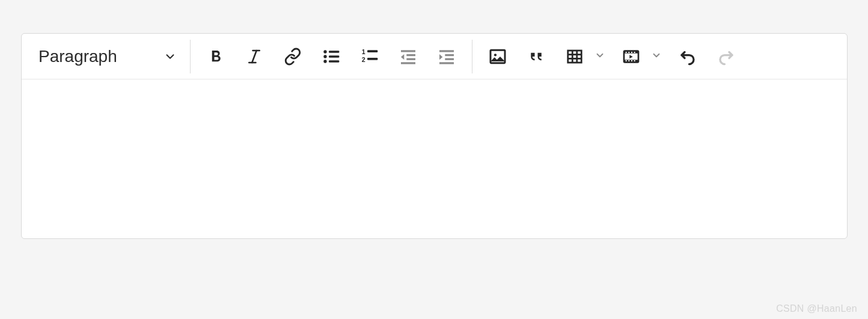 The width and height of the screenshot is (868, 319). I want to click on quote-icon, so click(536, 57).